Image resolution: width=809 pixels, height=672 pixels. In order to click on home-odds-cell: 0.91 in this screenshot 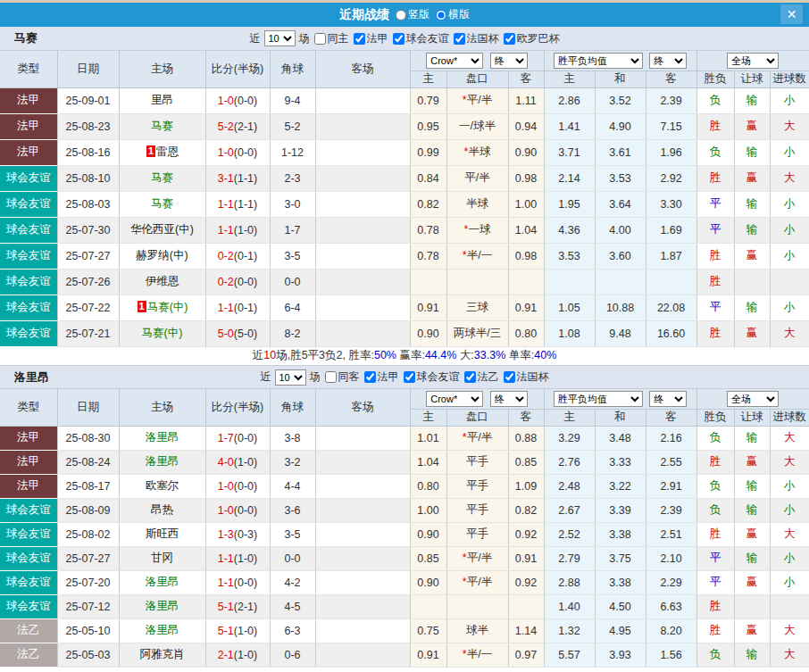, I will do `click(429, 655)`.